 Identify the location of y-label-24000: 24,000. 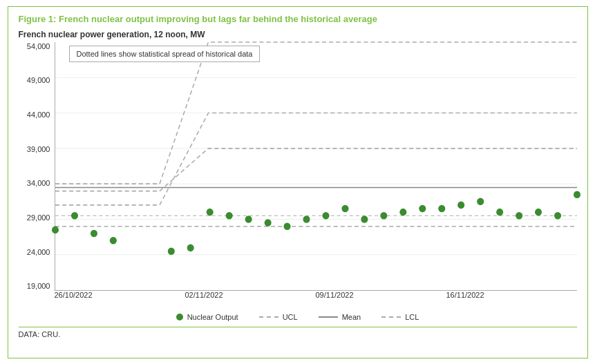
(35, 252).